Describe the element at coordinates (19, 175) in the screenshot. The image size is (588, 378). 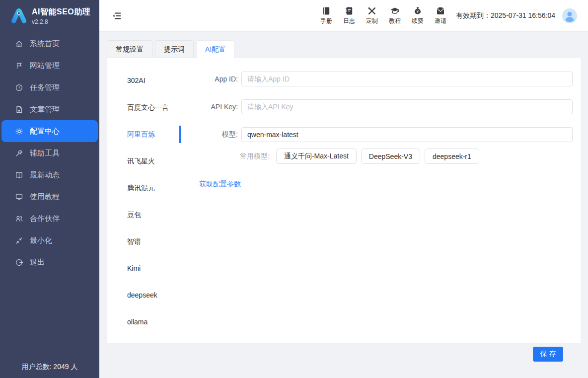
I see `news-icon` at that location.